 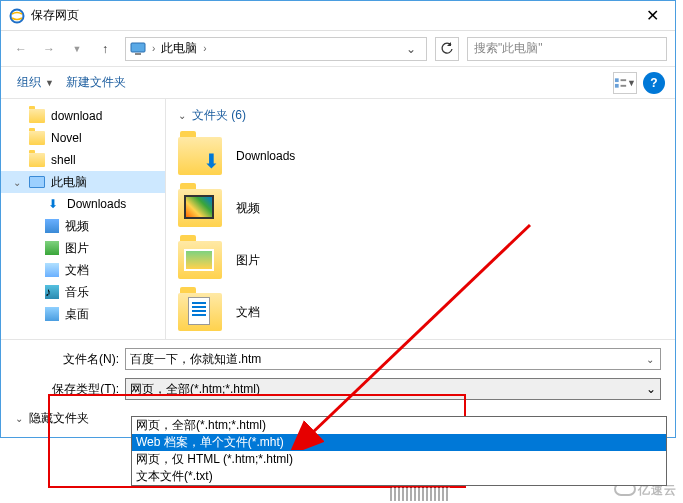 I want to click on up-button: ↑, so click(x=105, y=49).